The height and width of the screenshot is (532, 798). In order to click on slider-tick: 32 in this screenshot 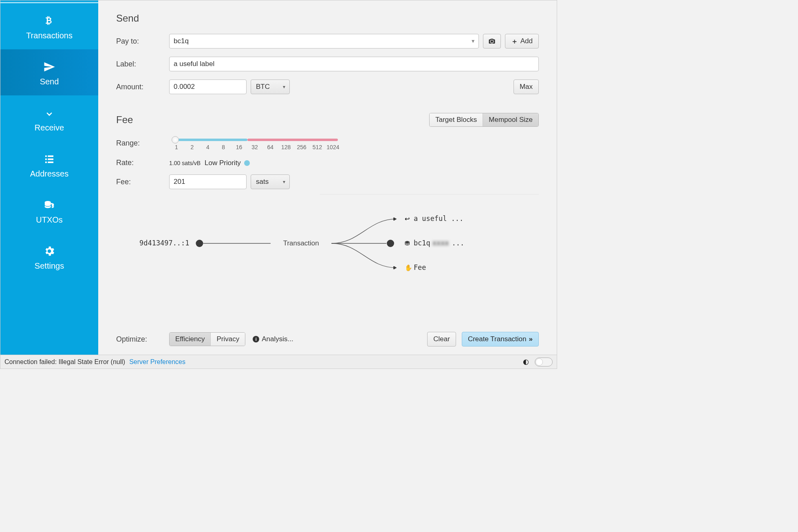, I will do `click(255, 147)`.